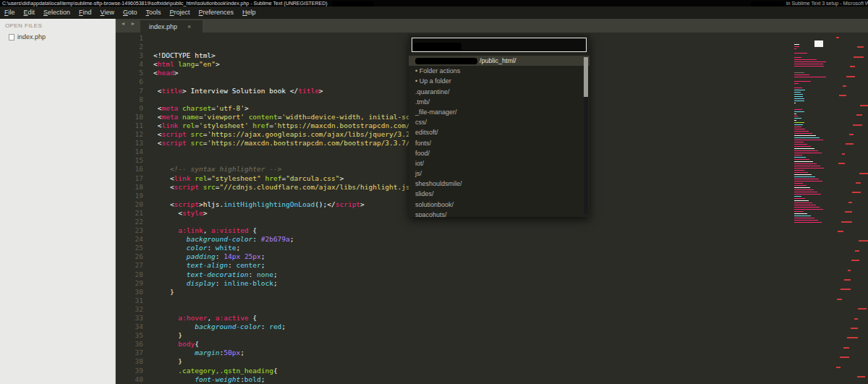  I want to click on tab-label: index.php, so click(163, 27).